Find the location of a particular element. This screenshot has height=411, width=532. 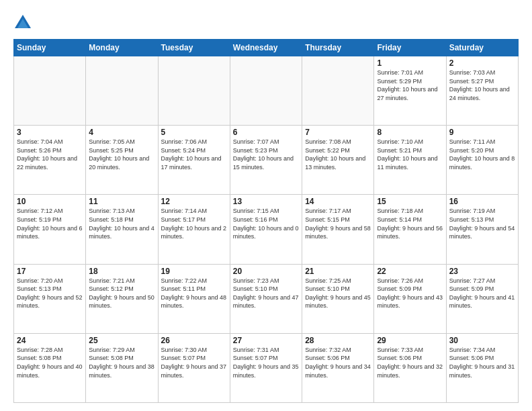

day-number: 19 is located at coordinates (194, 271).